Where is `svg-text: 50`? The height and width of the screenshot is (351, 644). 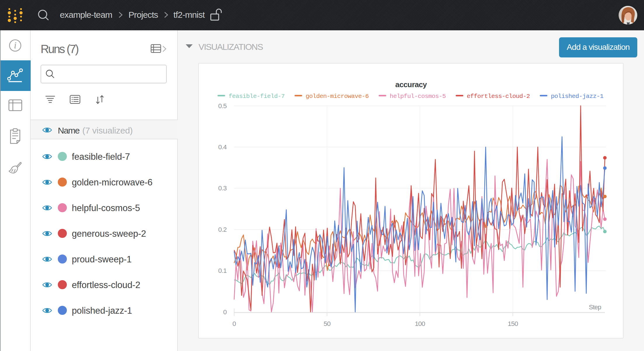
svg-text: 50 is located at coordinates (327, 324).